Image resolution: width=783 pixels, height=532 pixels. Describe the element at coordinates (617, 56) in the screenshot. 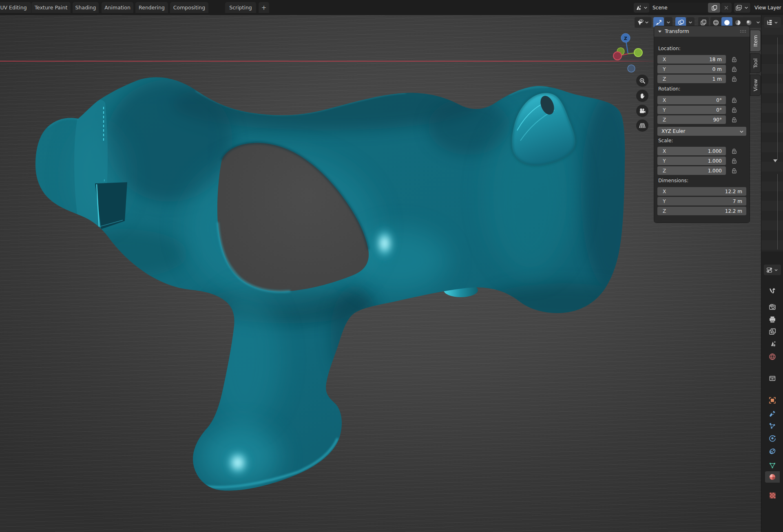

I see `gizmo-axis-x` at that location.